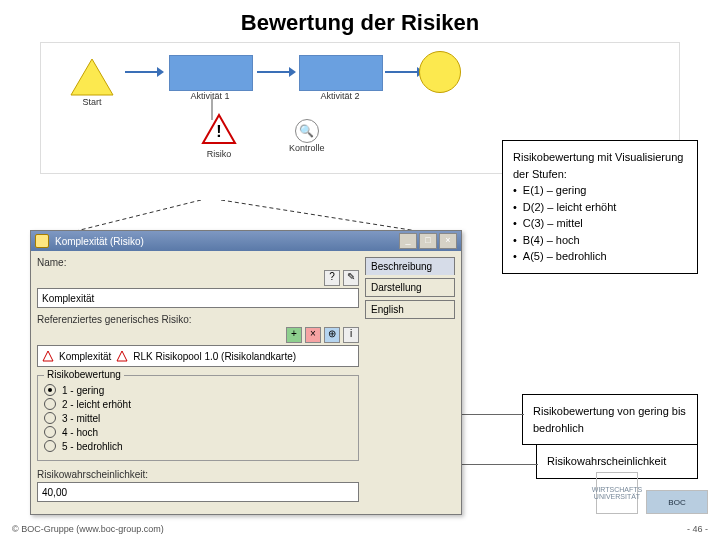  What do you see at coordinates (198, 404) in the screenshot?
I see `radio-option: 2 - leicht erhöht` at bounding box center [198, 404].